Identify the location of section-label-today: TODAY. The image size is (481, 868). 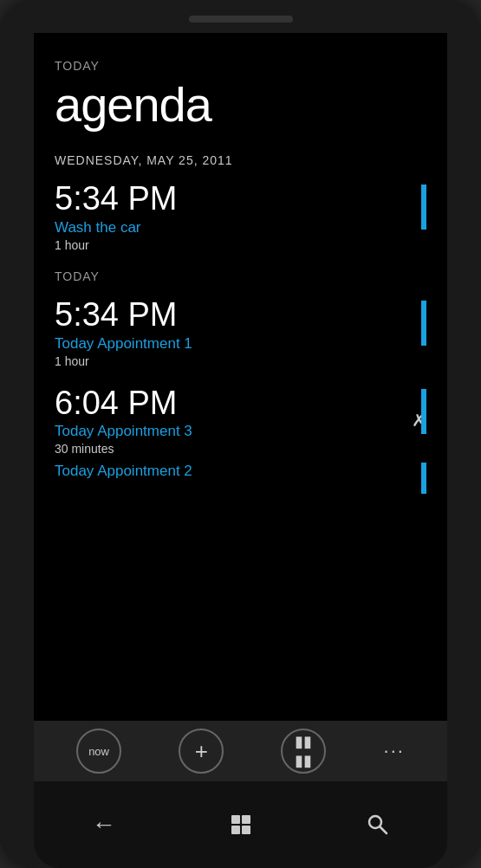
(241, 276).